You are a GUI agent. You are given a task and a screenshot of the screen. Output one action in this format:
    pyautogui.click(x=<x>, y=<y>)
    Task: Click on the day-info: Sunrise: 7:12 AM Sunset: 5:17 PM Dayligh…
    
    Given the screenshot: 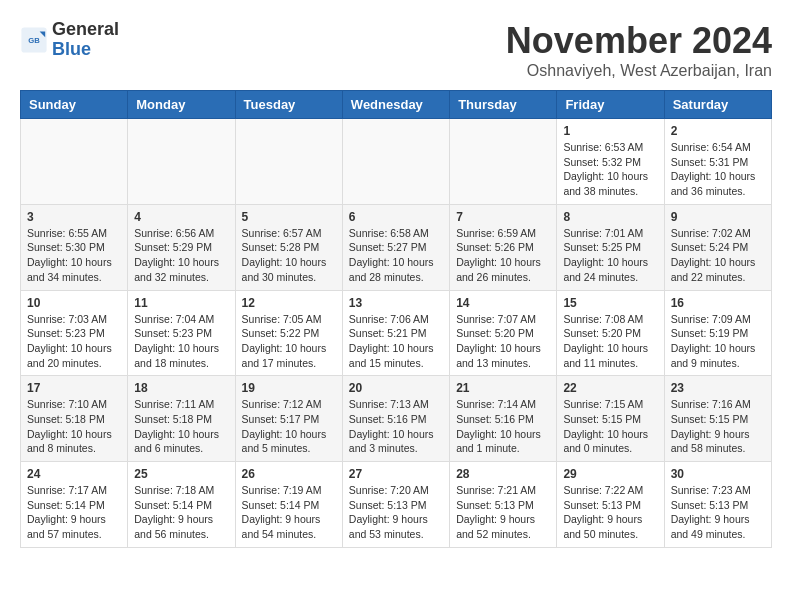 What is the action you would take?
    pyautogui.click(x=289, y=426)
    